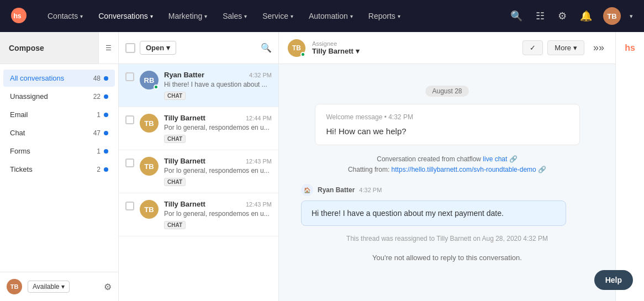 The height and width of the screenshot is (301, 644). I want to click on top-navigation: hs Contacts ▾ Conversations ▾ Marketing …, so click(322, 16).